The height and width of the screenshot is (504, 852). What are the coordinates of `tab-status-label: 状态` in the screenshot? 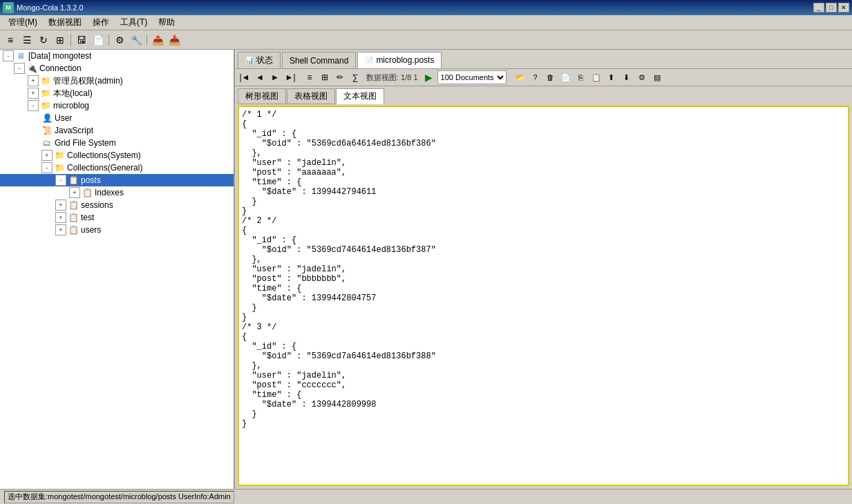 It's located at (265, 61).